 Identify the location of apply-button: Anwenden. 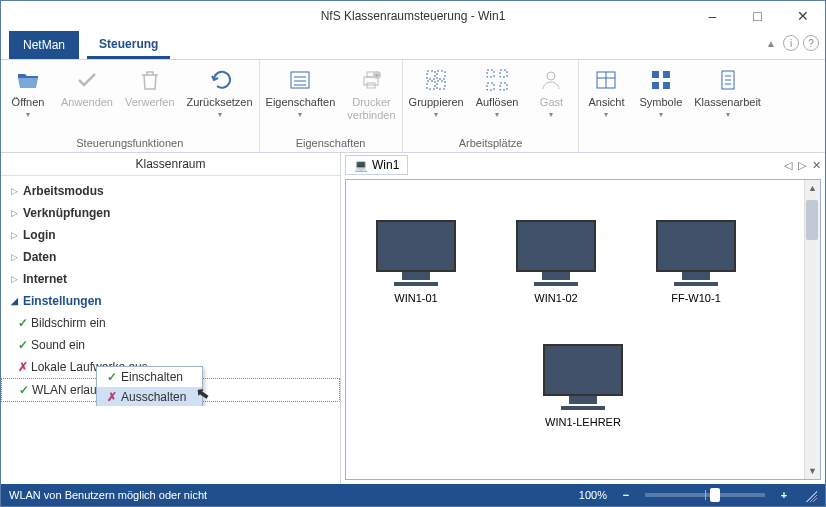
(87, 98).